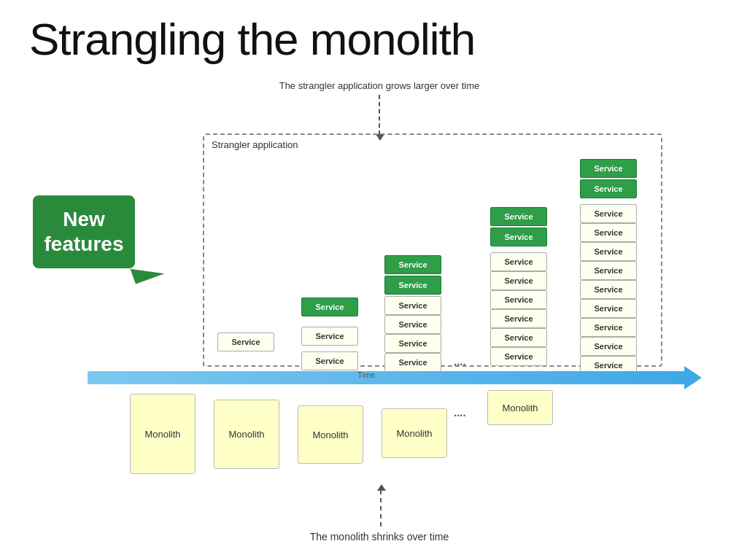 The height and width of the screenshot is (560, 747). Describe the element at coordinates (252, 39) in the screenshot. I see `page-title: Strangling the monolith` at that location.